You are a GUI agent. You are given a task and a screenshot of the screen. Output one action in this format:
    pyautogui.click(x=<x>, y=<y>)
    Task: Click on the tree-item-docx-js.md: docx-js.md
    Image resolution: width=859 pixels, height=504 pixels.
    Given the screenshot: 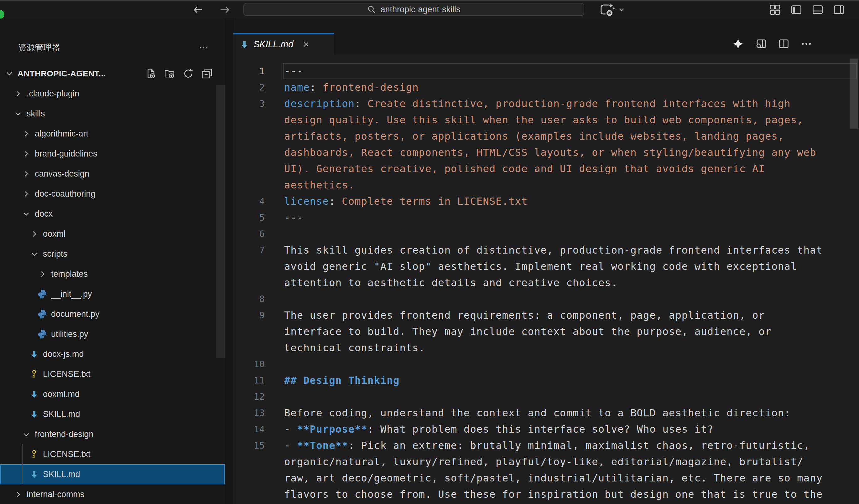 What is the action you would take?
    pyautogui.click(x=112, y=354)
    